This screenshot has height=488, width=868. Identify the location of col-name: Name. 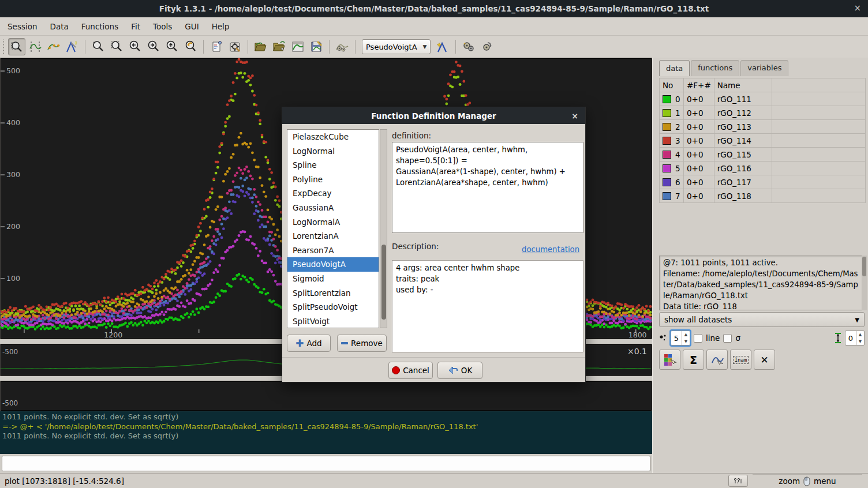
(743, 85).